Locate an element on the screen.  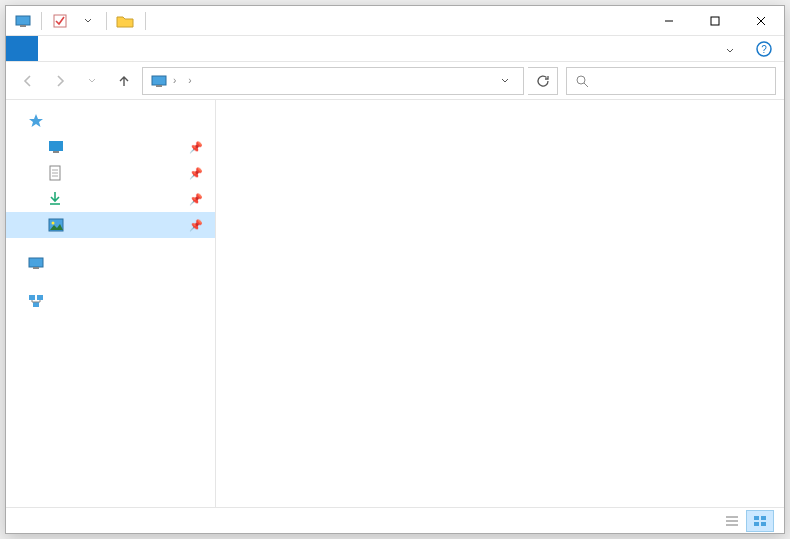
sidebar-item-pictures: 📌 is located at coordinates (110, 225).